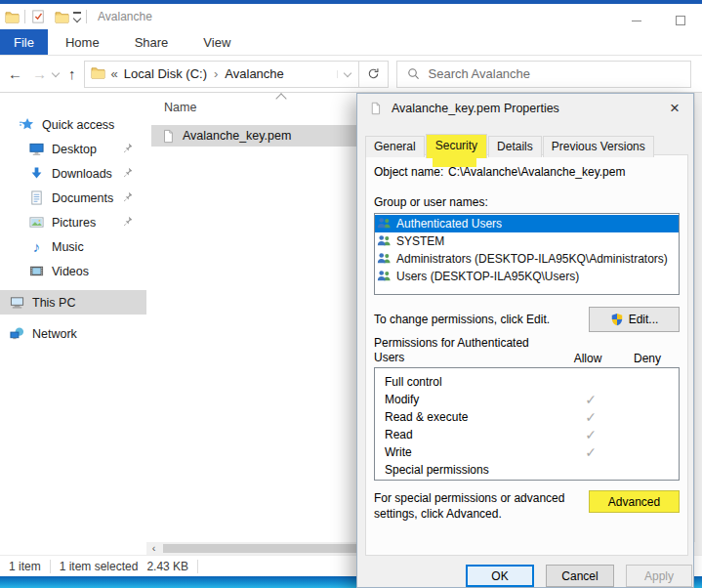 The width and height of the screenshot is (702, 588). I want to click on permission-row-write: Write ✓, so click(527, 452).